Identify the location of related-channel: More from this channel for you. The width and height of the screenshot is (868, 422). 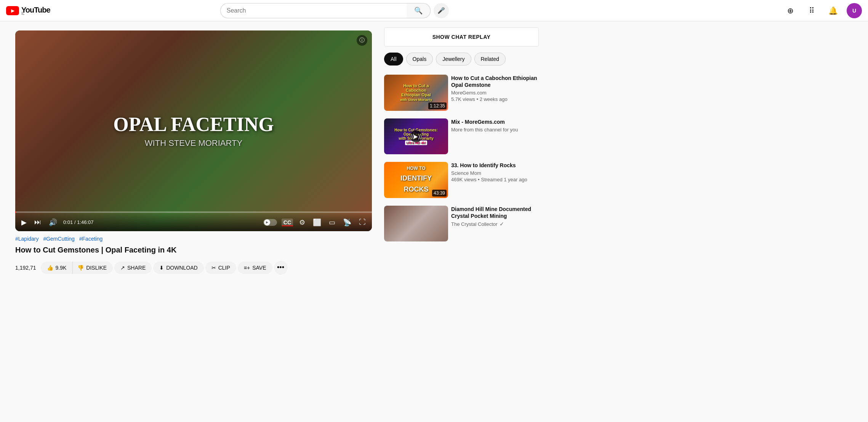
(495, 129).